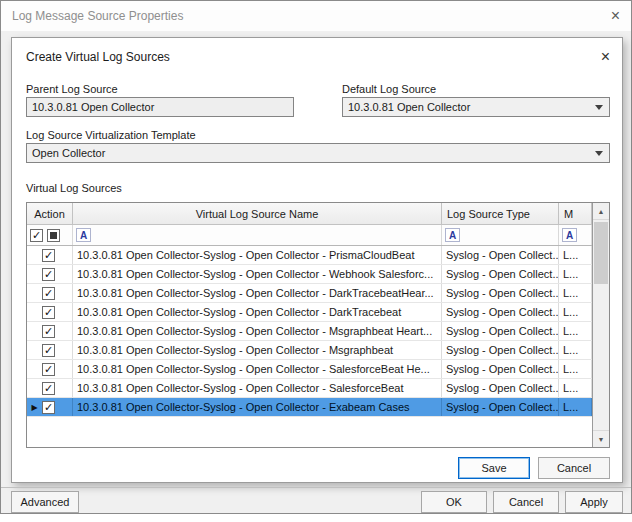 This screenshot has width=632, height=522. Describe the element at coordinates (574, 468) in the screenshot. I see `dialog-cancel-button: Cancel` at that location.